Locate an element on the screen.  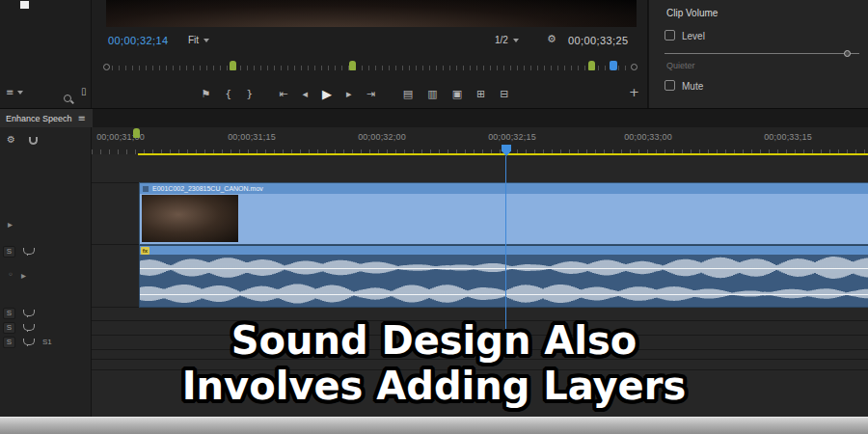
mute-checkbox is located at coordinates (669, 85).